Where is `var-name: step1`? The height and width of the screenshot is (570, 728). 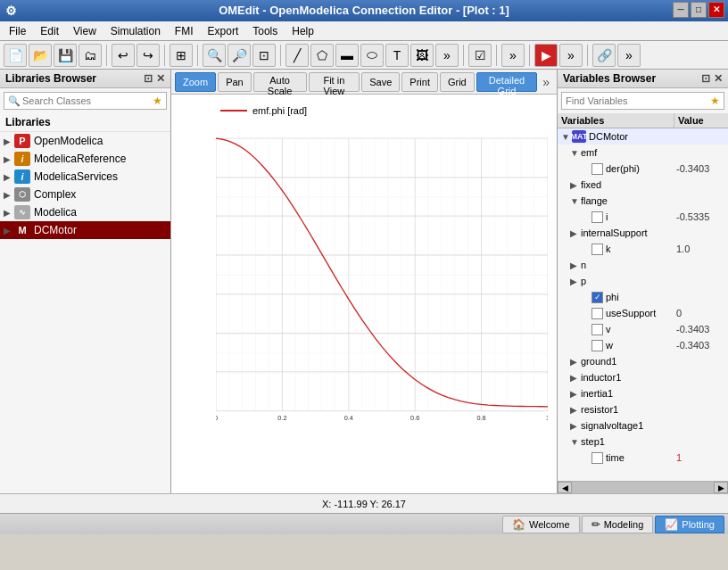 var-name: step1 is located at coordinates (626, 442).